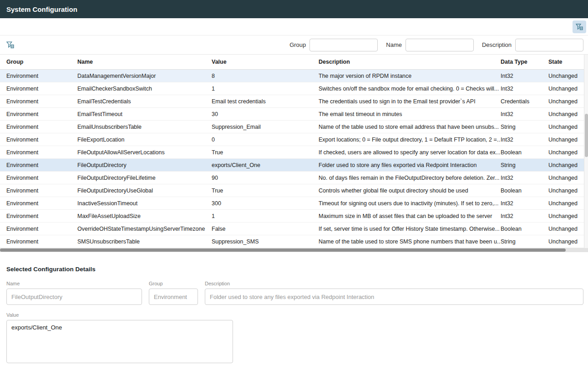 The image size is (588, 380). I want to click on filter-group-input, so click(344, 45).